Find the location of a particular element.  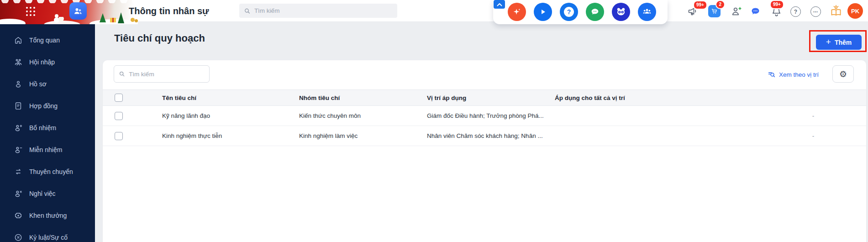

home-icon is located at coordinates (18, 40).